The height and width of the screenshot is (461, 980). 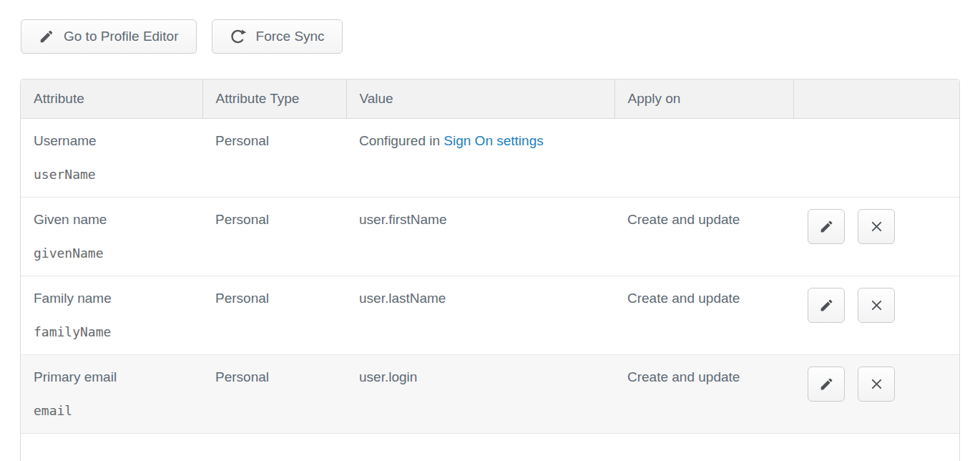 I want to click on attribute-label: Family name, so click(x=112, y=299).